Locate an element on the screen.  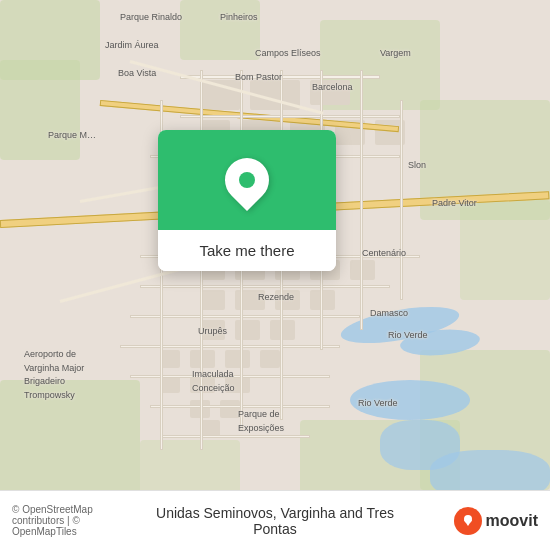
moovit-icon is located at coordinates (468, 521).